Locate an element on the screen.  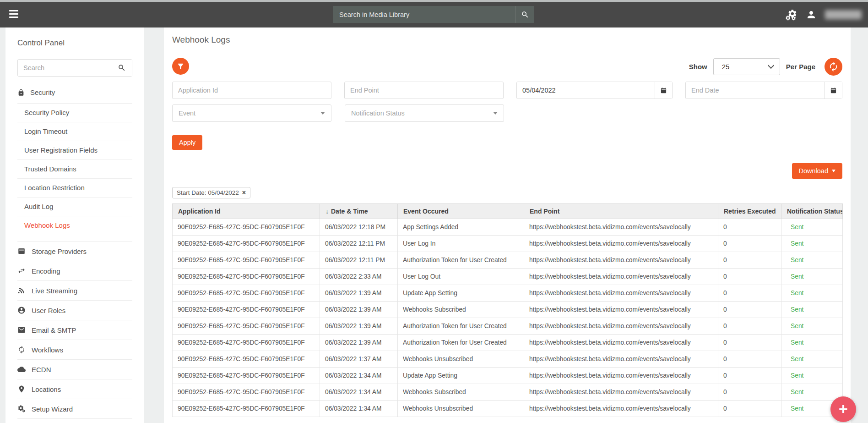
cell-event-occured: Webhooks Unsubscribed is located at coordinates (461, 409).